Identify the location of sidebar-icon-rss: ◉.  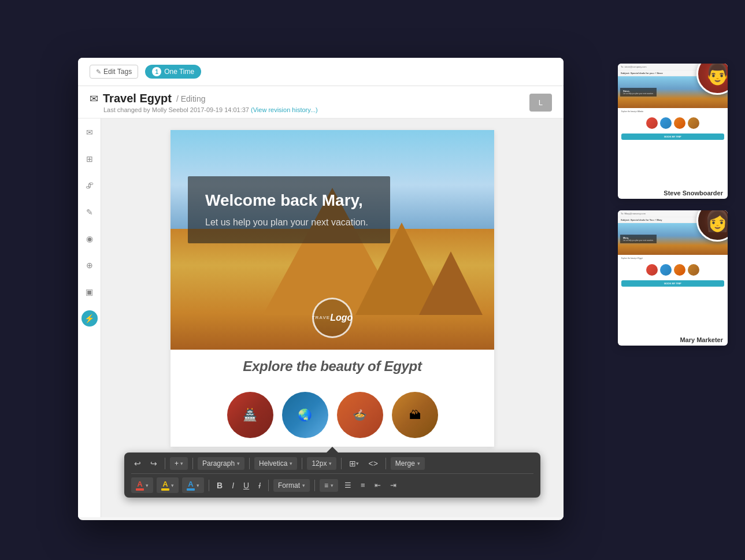
(90, 239).